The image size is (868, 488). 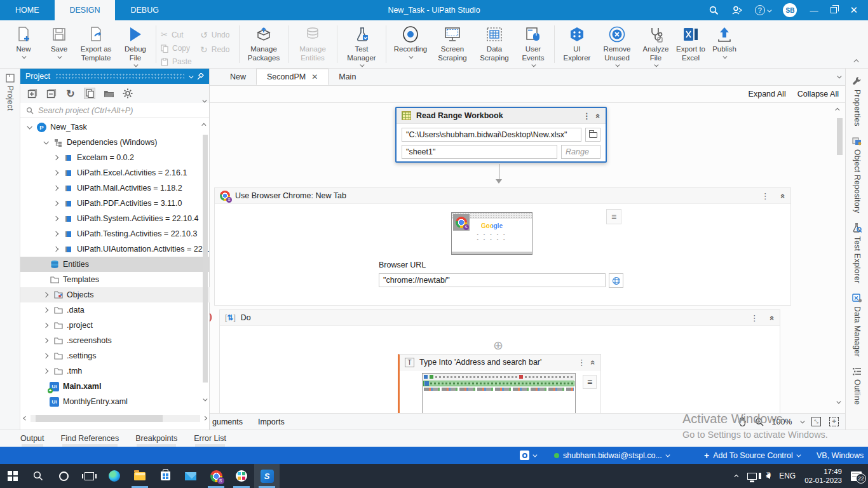 What do you see at coordinates (492, 234) in the screenshot?
I see `browser-screenshot-thumbnail: S Google • • • • • • • • • •` at bounding box center [492, 234].